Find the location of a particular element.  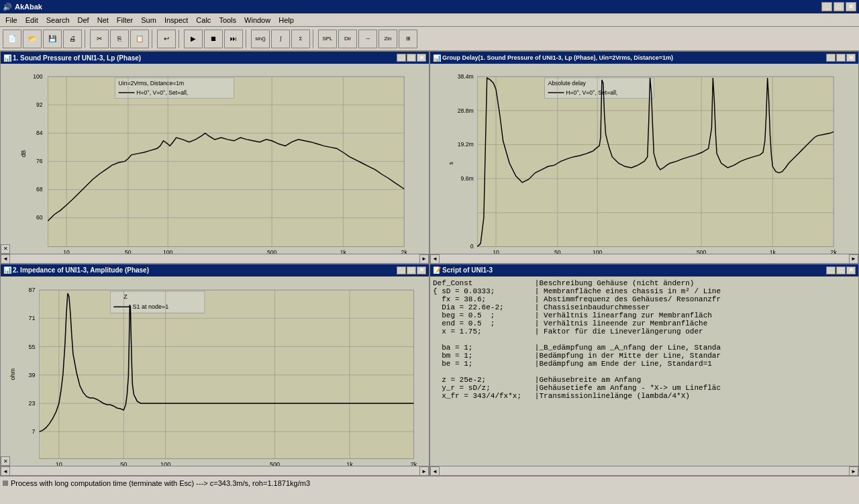

svg-text: 92 is located at coordinates (40, 105).